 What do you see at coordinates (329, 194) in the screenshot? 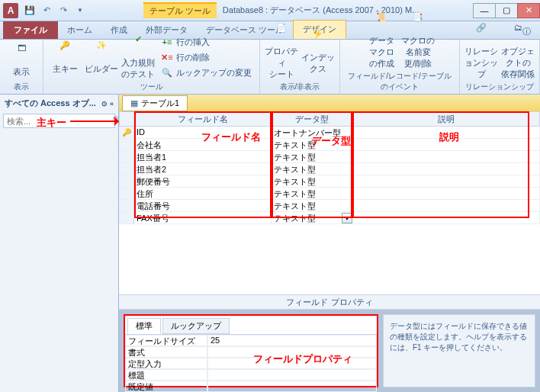
I see `table-row: 住所テキスト型` at bounding box center [329, 194].